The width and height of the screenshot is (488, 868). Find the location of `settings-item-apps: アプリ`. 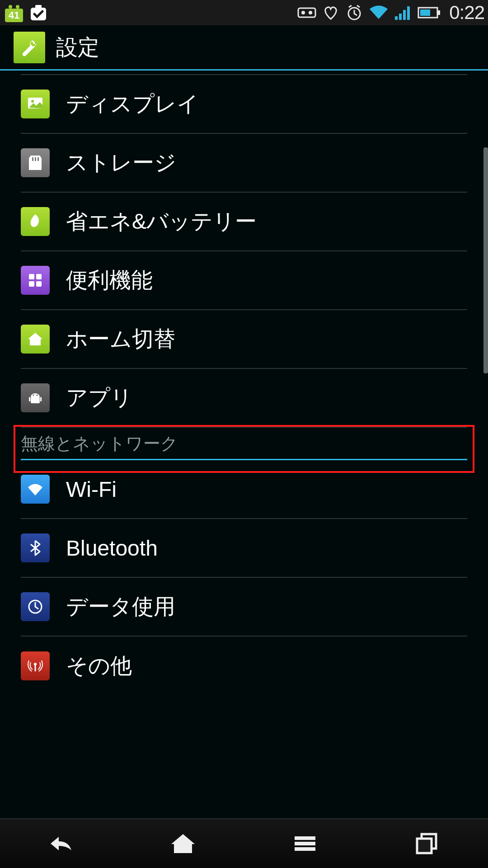

settings-item-apps: アプリ is located at coordinates (244, 398).